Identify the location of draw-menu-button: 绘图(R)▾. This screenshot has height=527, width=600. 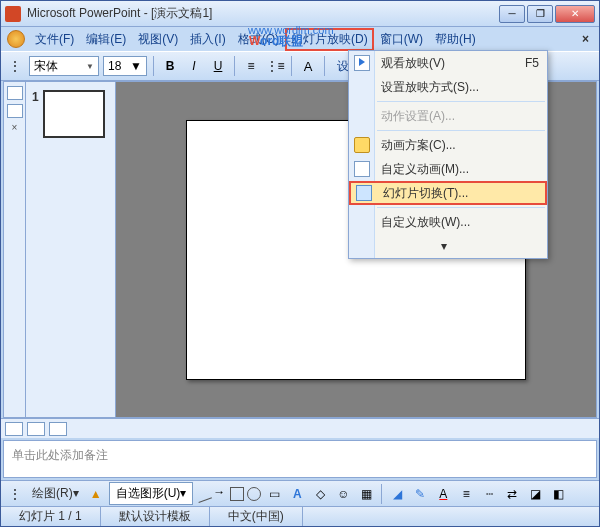
(56, 494).